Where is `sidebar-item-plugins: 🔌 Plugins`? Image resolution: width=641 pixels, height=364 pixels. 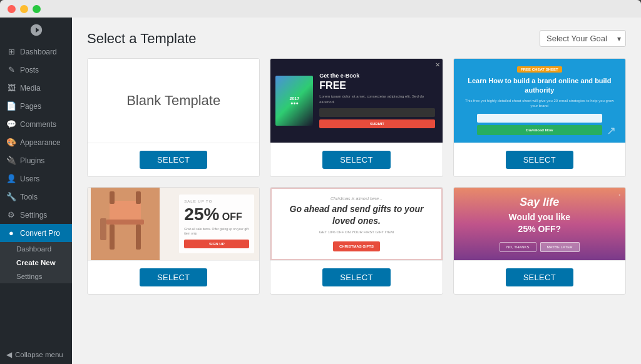 sidebar-item-plugins: 🔌 Plugins is located at coordinates (36, 160).